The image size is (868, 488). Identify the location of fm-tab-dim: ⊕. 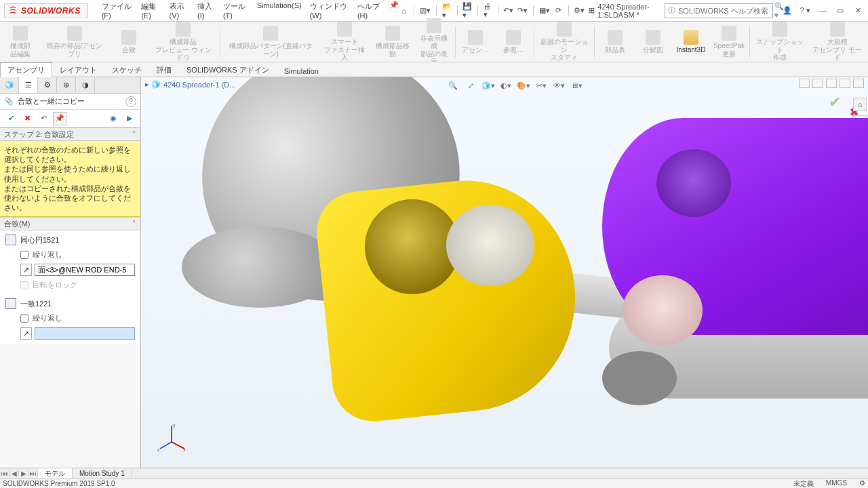
(66, 85).